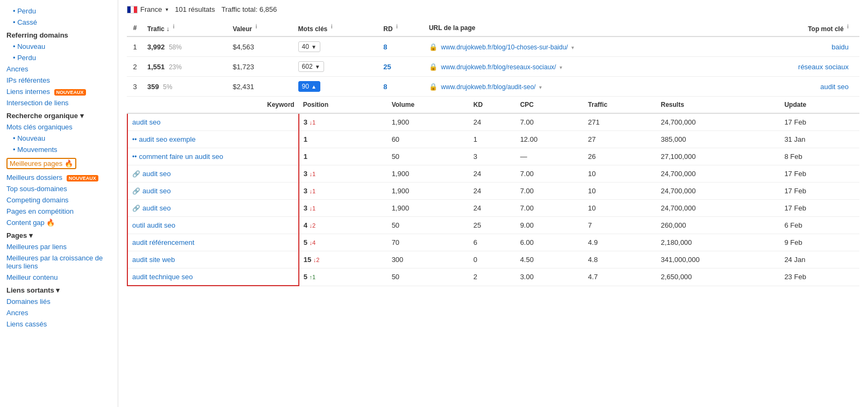 Image resolution: width=868 pixels, height=407 pixels. I want to click on cell-keywords: 90 ▲, so click(336, 87).